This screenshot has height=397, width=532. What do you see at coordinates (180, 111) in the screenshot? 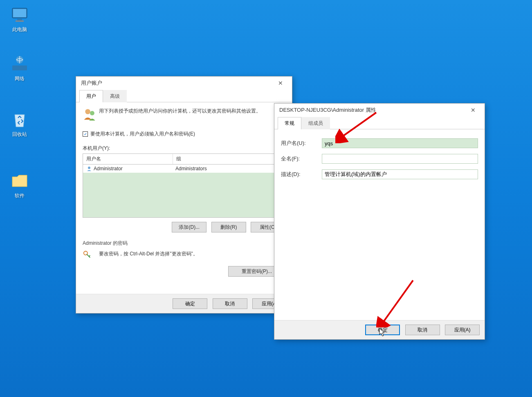
I see `dialog-description: 用下列表授予或拒绝用户访问你的计算机，还可以更改其密码和其他设置。` at bounding box center [180, 111].